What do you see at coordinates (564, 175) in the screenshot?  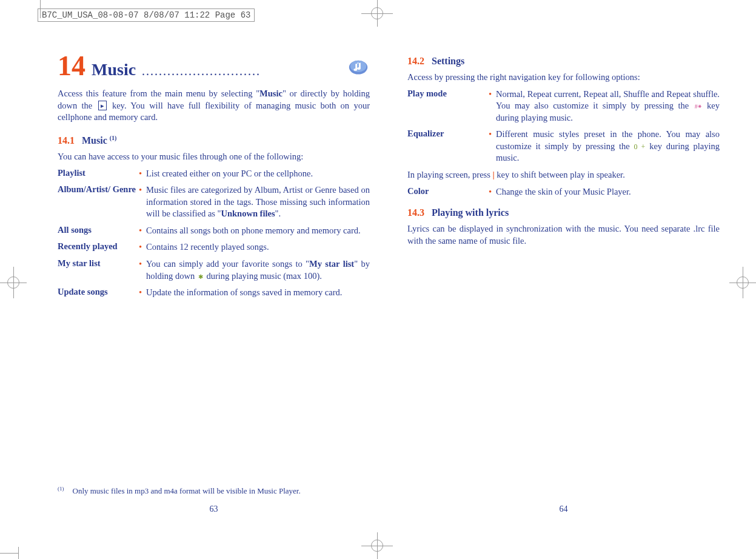 I see `speaker-note: In playing screen, press | key to shift …` at bounding box center [564, 175].